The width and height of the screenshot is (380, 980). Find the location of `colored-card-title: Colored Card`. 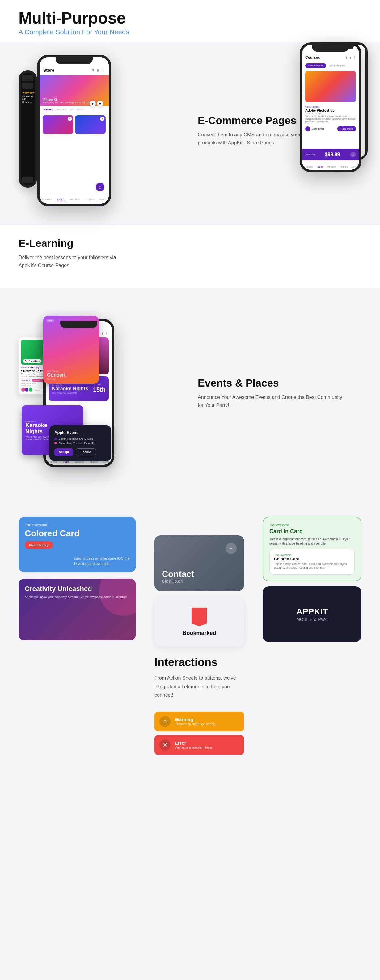

colored-card-title: Colored Card is located at coordinates (77, 533).